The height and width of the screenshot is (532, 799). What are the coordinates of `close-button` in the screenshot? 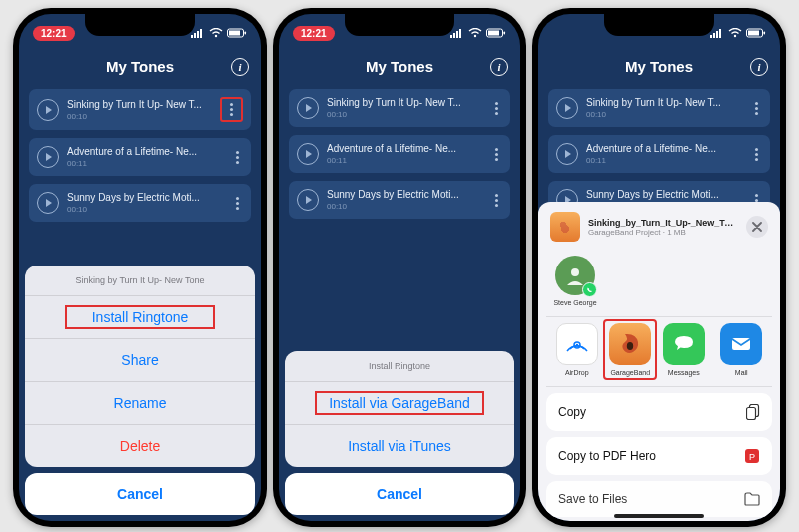 It's located at (757, 227).